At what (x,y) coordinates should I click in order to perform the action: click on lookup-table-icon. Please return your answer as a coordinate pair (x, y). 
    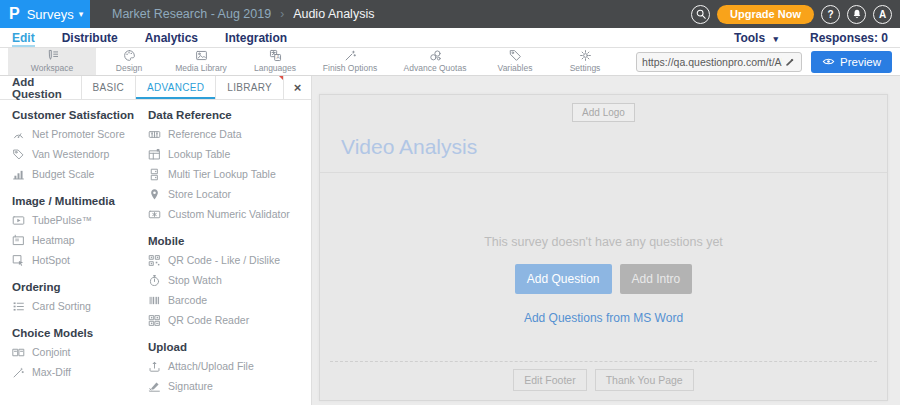
    Looking at the image, I should click on (154, 154).